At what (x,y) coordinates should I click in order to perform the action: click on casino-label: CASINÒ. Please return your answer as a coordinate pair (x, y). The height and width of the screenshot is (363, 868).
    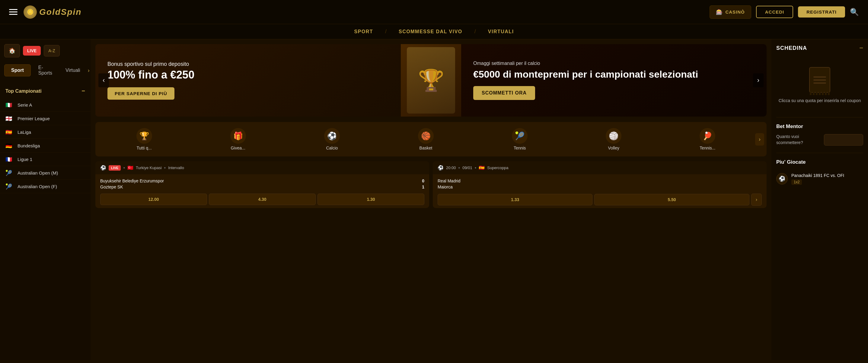
    Looking at the image, I should click on (735, 12).